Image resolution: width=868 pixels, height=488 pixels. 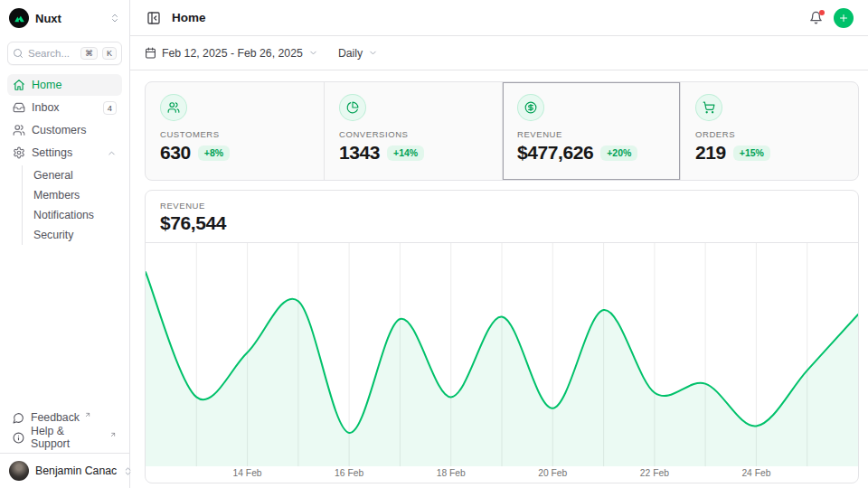 What do you see at coordinates (412, 131) in the screenshot?
I see `stat-card-conversions: CONVERSIONS 1343 +14%` at bounding box center [412, 131].